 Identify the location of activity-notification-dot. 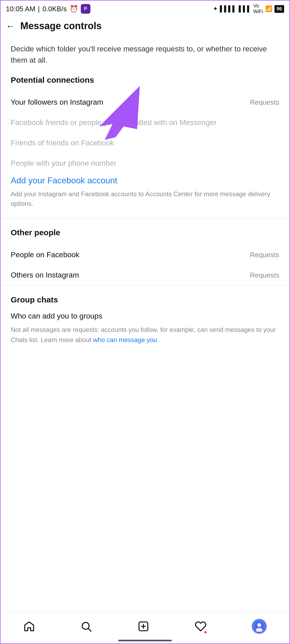
(205, 632).